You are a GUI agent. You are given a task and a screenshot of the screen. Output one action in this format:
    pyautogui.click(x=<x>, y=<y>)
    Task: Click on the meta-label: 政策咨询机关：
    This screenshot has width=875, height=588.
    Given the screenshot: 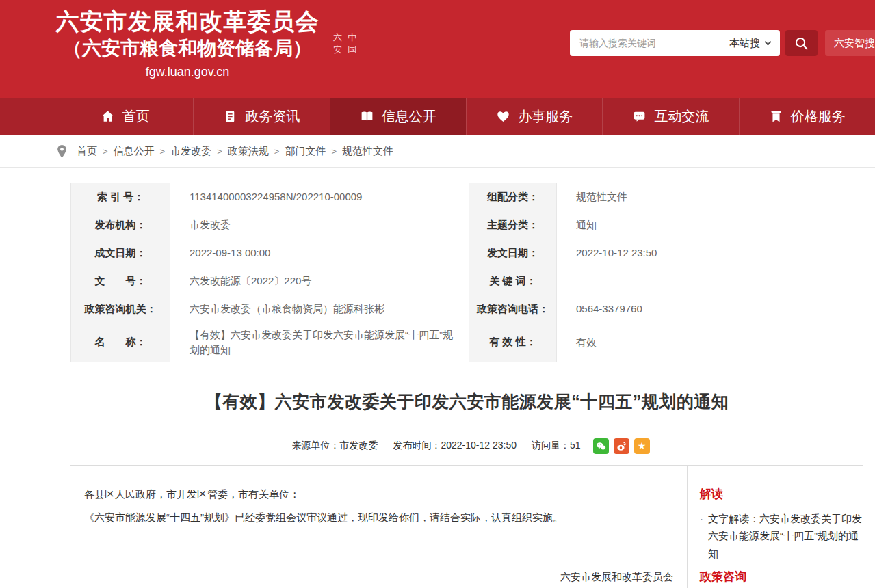 What is the action you would take?
    pyautogui.click(x=120, y=309)
    